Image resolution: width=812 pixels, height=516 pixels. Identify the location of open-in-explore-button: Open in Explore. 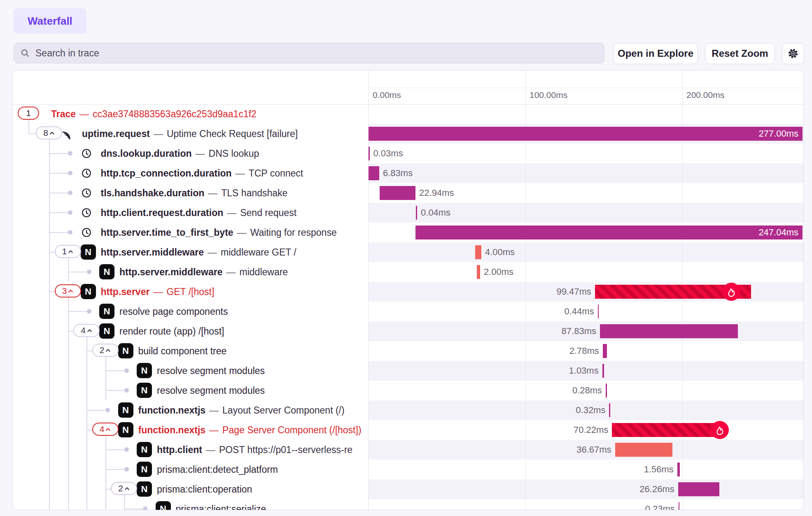
(656, 53).